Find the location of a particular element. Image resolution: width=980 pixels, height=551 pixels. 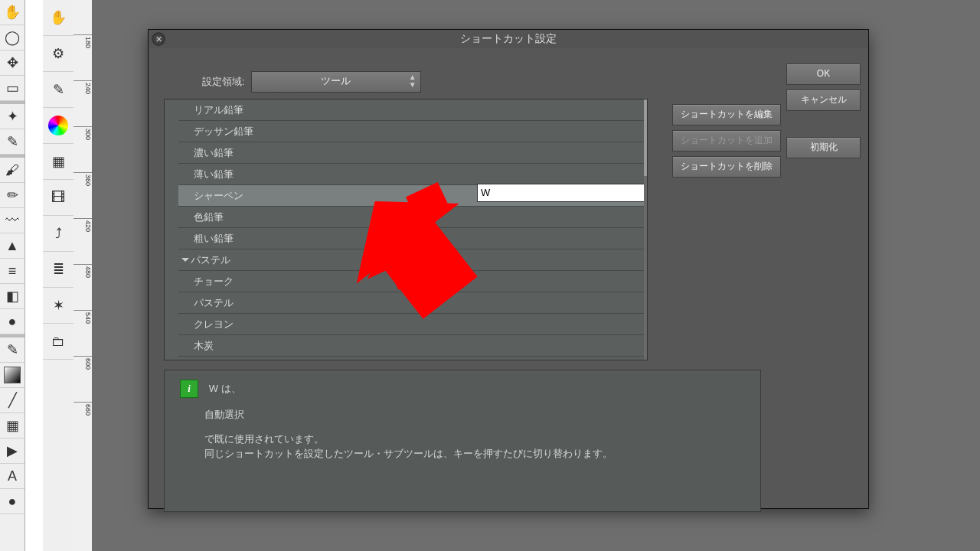

text-tool-icon: A is located at coordinates (12, 476).